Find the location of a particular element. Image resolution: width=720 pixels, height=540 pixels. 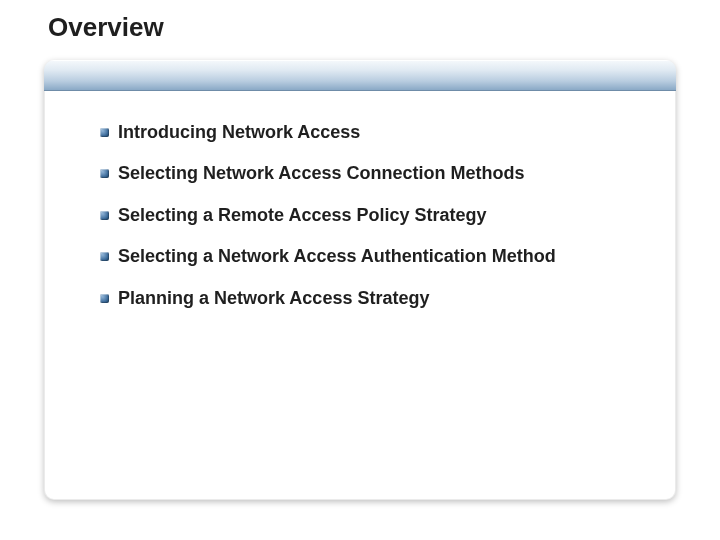

list-item: Planning a Network Access Strategy is located at coordinates (373, 298).